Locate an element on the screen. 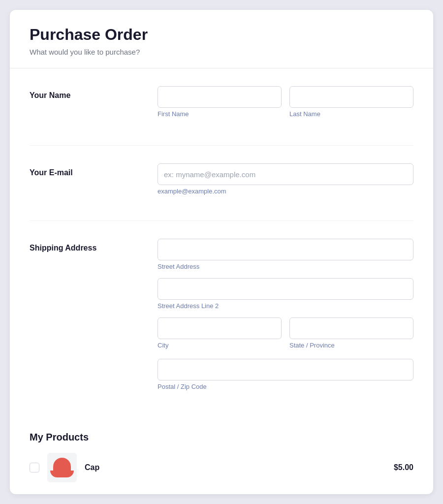  your-name-label-col: Your Name is located at coordinates (94, 93).